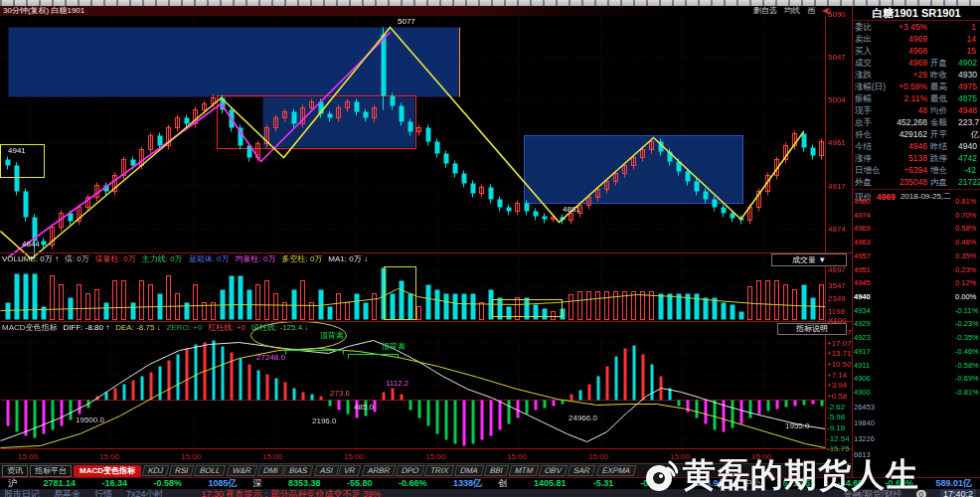 The image size is (980, 497). Describe the element at coordinates (910, 86) in the screenshot. I see `quote-value: +0.59%` at that location.